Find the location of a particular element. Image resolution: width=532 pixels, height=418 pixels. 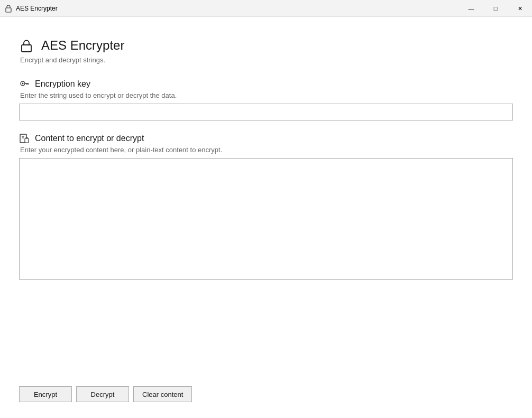

close-button: ✕ is located at coordinates (520, 8).